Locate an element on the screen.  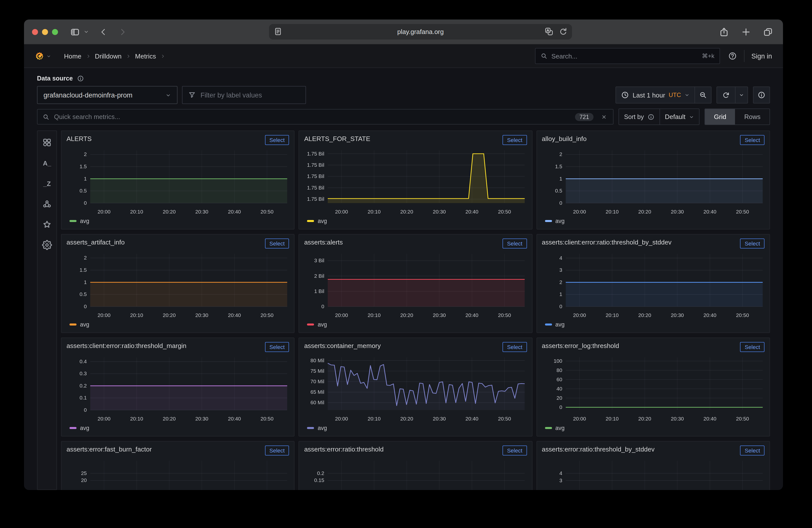
breadcrumb-separator-icon is located at coordinates (163, 56).